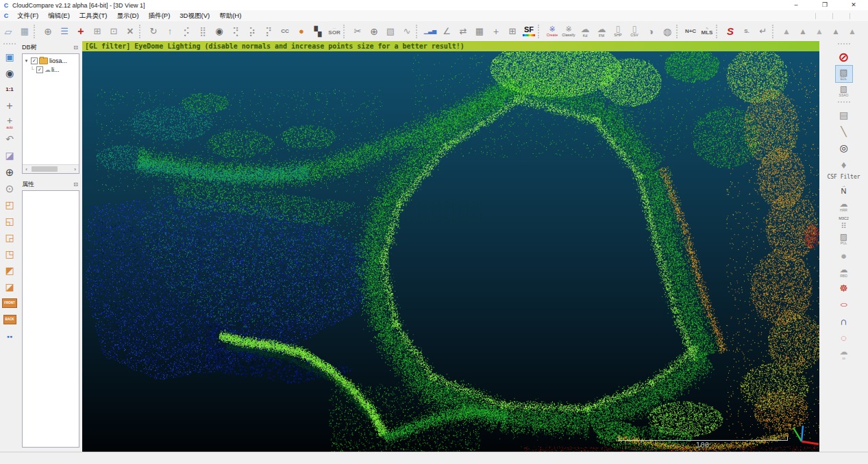 The height and width of the screenshot is (464, 868). Describe the element at coordinates (10, 254) in the screenshot. I see `view-back-icon: ◳` at that location.